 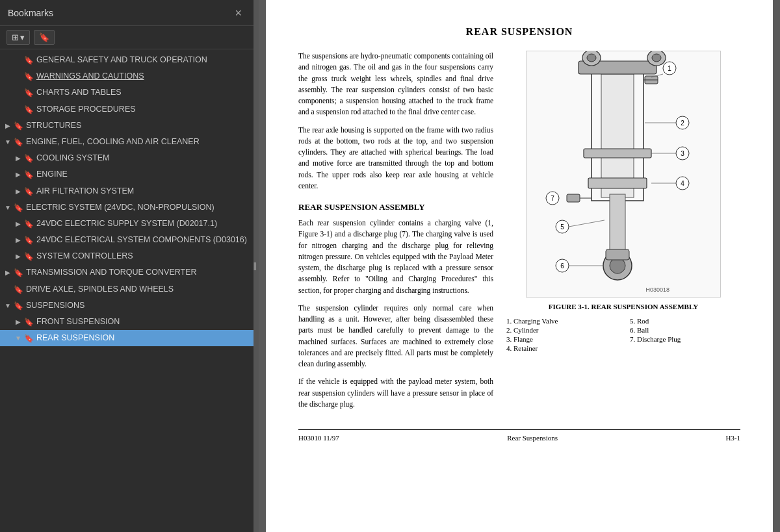 I want to click on sidebar-item-24vdc-components: ▶ 🔖 24VDC ELECTRICAL SYSTEM COMPONENTS (…, so click(x=127, y=240).